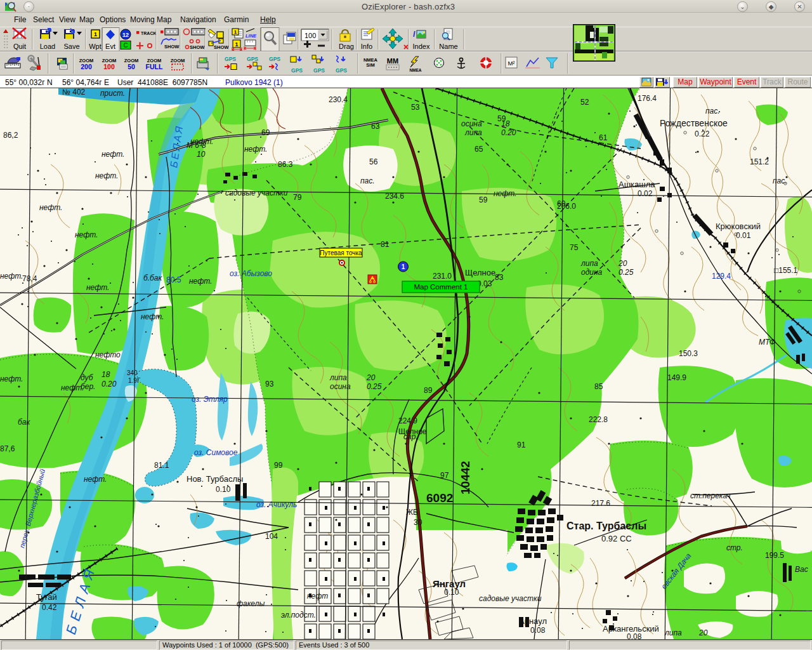 Image resolution: width=812 pixels, height=650 pixels. What do you see at coordinates (637, 184) in the screenshot?
I see `svg-text: Ашкашла` at bounding box center [637, 184].